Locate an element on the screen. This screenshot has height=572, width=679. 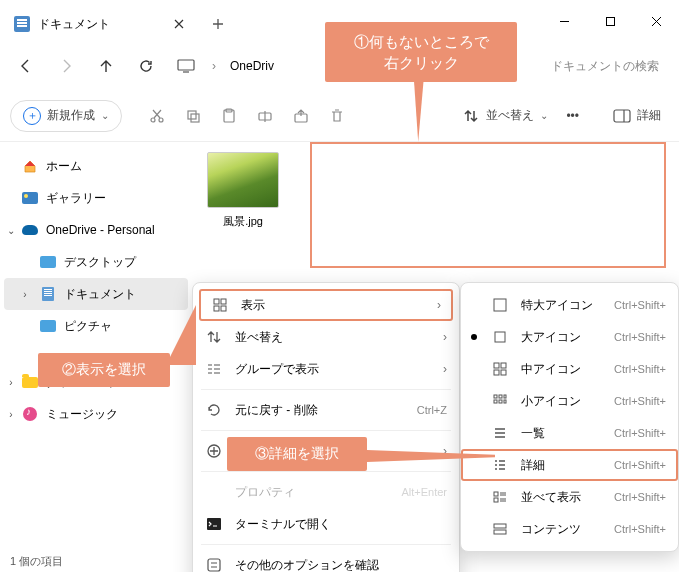
copy-button is located at coordinates (193, 116).